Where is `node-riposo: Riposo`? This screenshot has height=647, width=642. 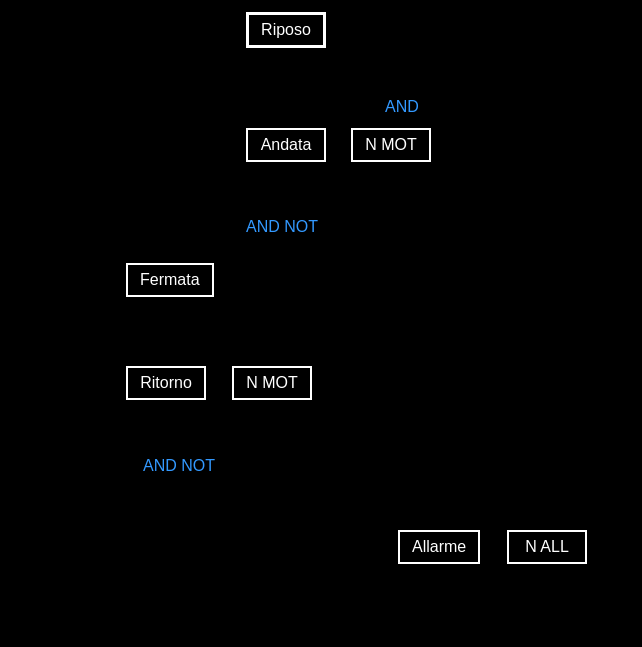 node-riposo: Riposo is located at coordinates (286, 30).